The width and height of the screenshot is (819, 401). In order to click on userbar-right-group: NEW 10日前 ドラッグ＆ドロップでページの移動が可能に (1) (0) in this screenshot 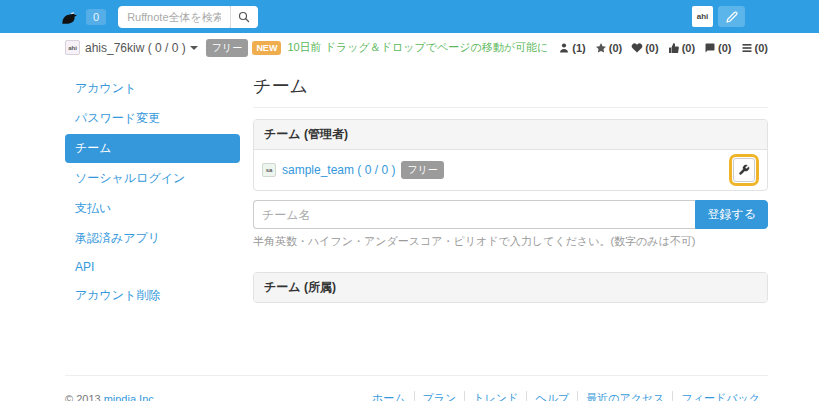, I will do `click(510, 48)`.